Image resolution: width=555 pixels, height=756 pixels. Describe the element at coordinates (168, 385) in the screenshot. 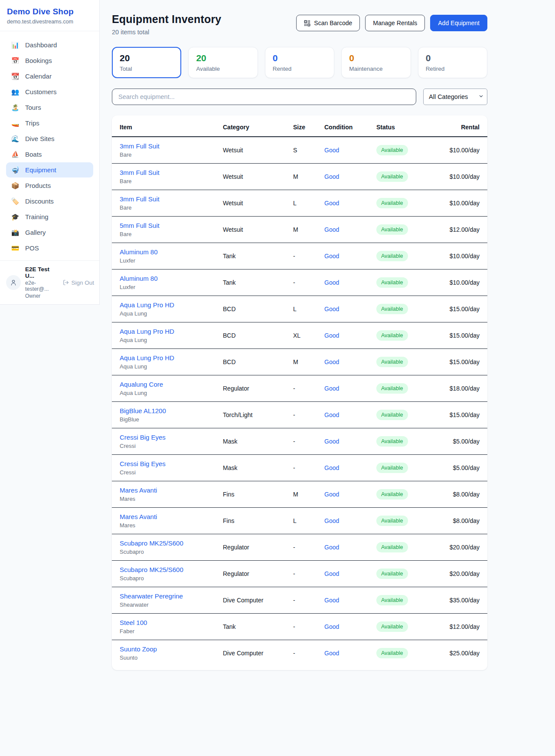

I see `item-name-link: Aqualung Core` at that location.